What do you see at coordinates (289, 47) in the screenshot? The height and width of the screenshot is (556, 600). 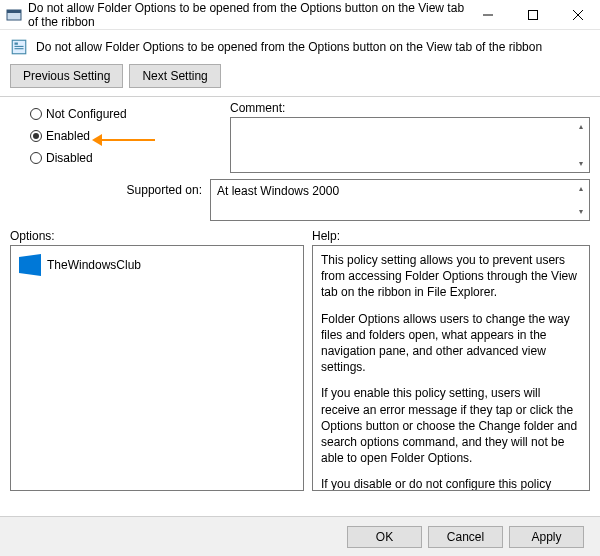 I see `policy-title: Do not allow Folder Options to be opened…` at bounding box center [289, 47].